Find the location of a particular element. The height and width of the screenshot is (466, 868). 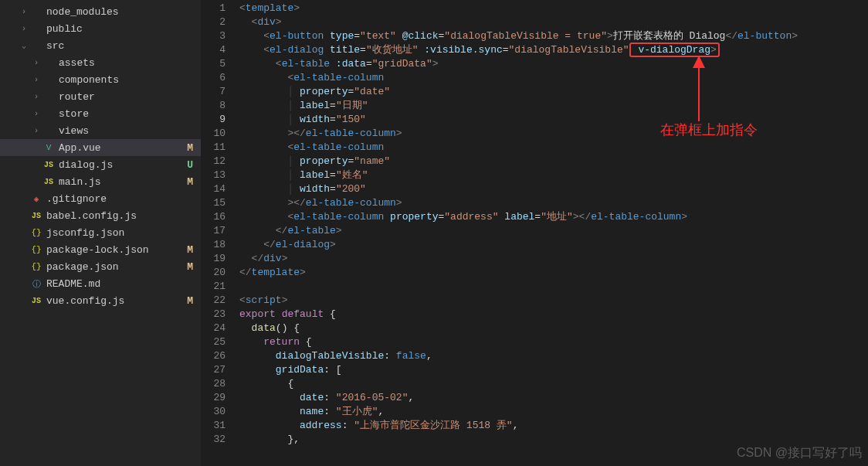

highlighted-directive: v-dialogDrag> is located at coordinates (675, 49).